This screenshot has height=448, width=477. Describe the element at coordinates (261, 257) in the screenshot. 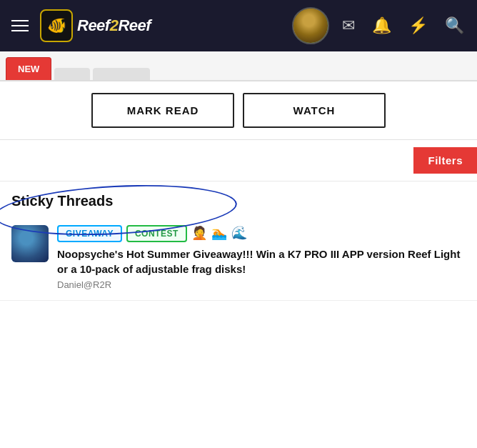

I see `thread-content: GIVEAWAY CONTEST 🤦 🏊 🌊 Noopsyche's Hot S…` at that location.